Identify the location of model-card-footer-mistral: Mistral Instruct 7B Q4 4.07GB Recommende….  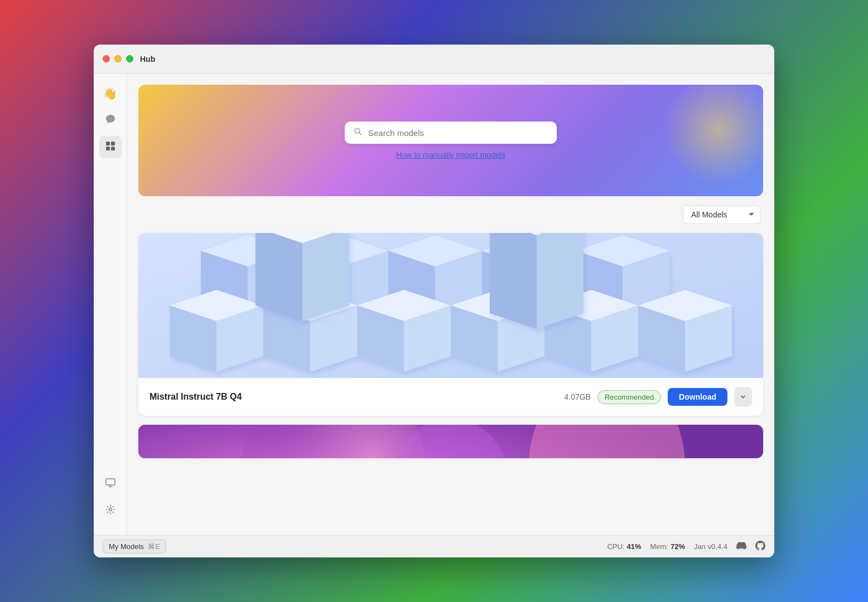
(451, 397).